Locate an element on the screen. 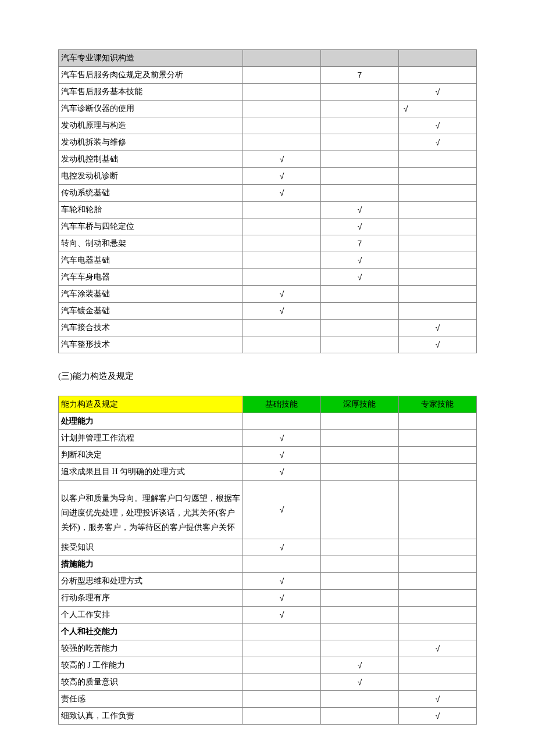  table-row: 汽车售后服务肉位规定及前景分析7 is located at coordinates (268, 76).